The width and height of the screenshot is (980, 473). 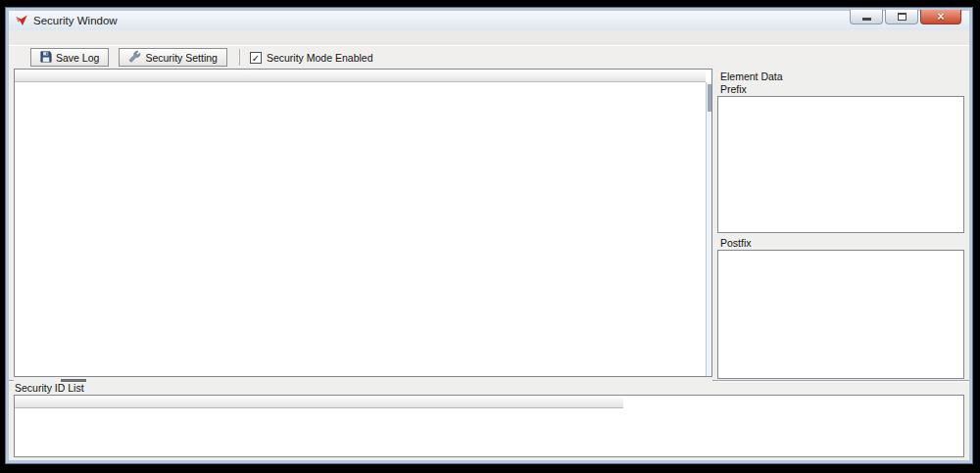 What do you see at coordinates (905, 18) in the screenshot?
I see `window-controls: ×` at bounding box center [905, 18].